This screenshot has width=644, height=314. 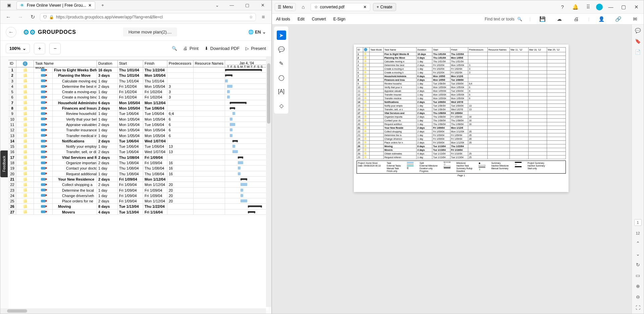 What do you see at coordinates (301, 19) in the screenshot?
I see `menu-edit: Edit` at bounding box center [301, 19].